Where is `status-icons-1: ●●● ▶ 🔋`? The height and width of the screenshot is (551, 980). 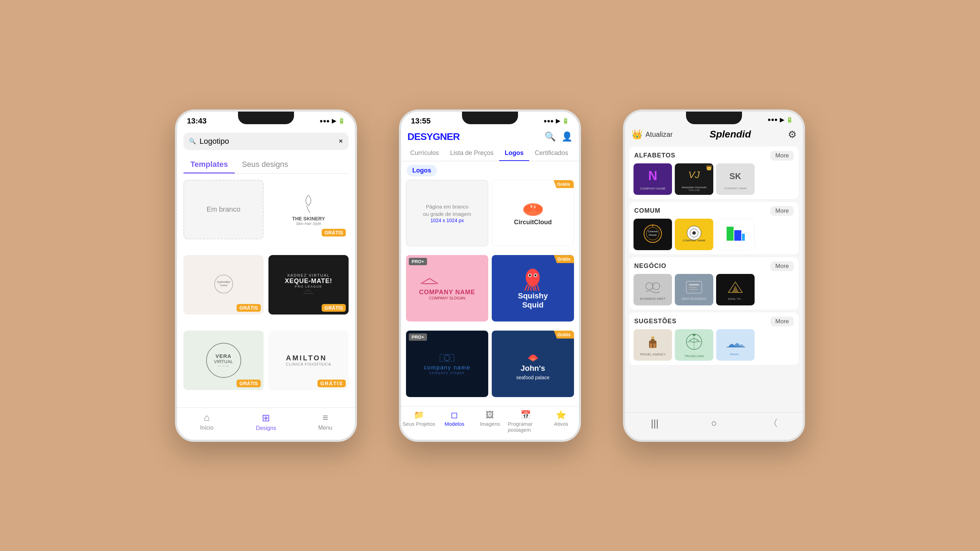
status-icons-1: ●●● ▶ 🔋 is located at coordinates (332, 121).